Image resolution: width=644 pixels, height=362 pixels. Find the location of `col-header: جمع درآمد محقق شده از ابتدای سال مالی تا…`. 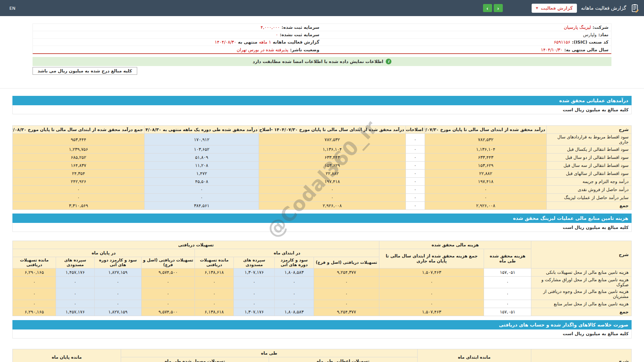

col-header: جمع درآمد محقق شده از ابتدای سال مالی تا… is located at coordinates (78, 130).